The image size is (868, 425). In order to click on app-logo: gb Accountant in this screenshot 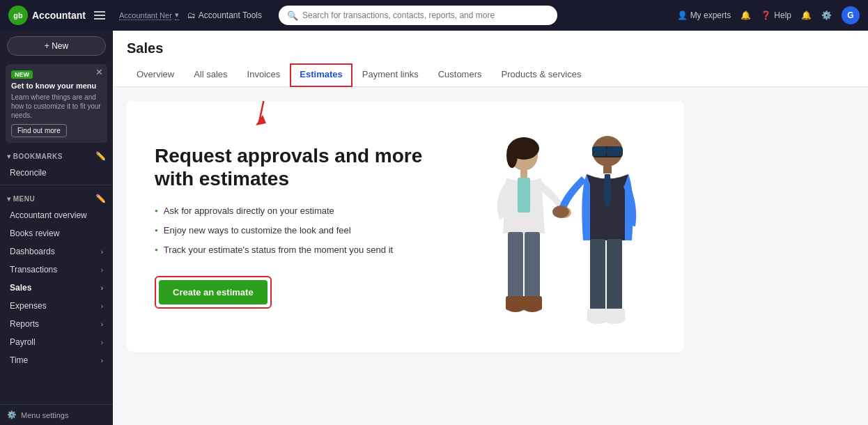, I will do `click(47, 15)`.